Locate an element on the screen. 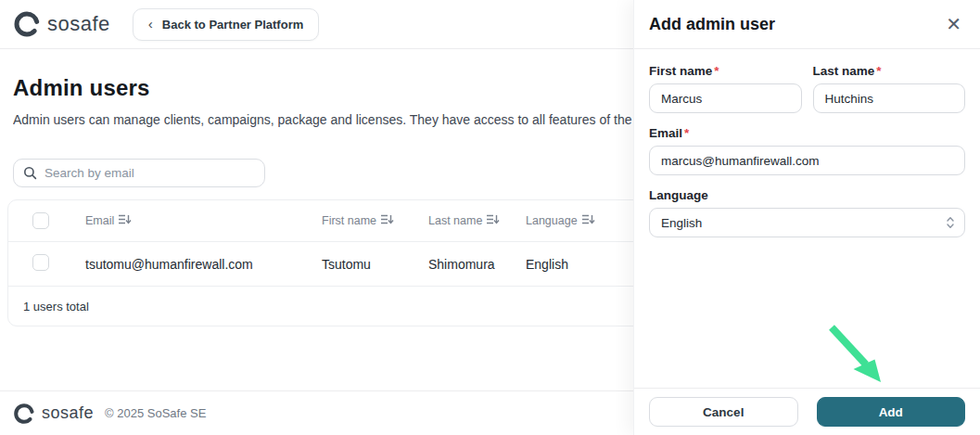 The width and height of the screenshot is (980, 435). chevron-up-down-icon is located at coordinates (950, 223).